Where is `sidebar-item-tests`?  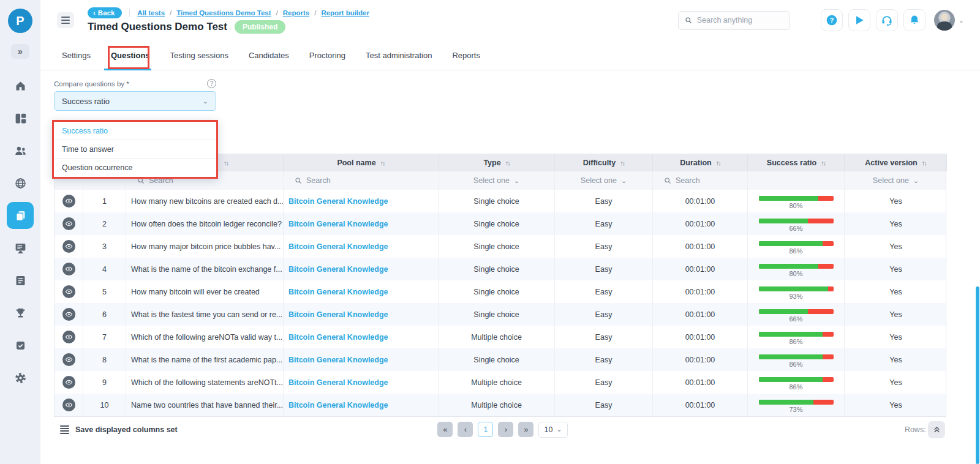
sidebar-item-tests is located at coordinates (20, 215).